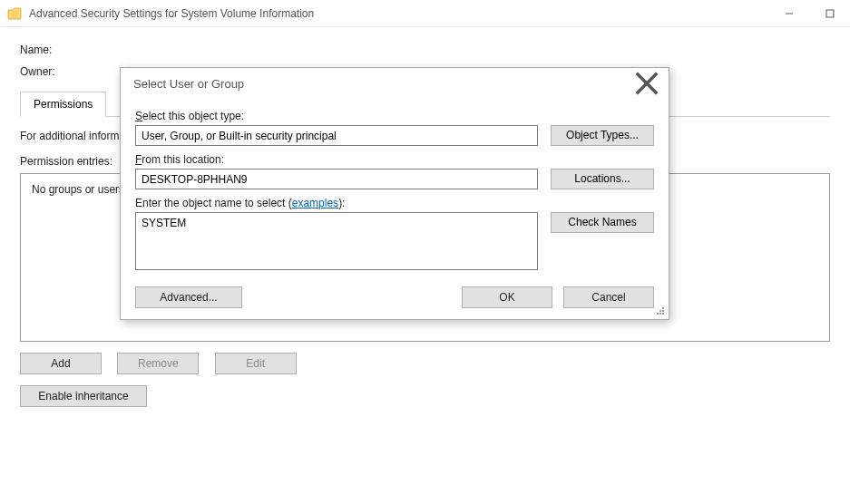  Describe the element at coordinates (609, 297) in the screenshot. I see `cancel-button: Cancel` at that location.